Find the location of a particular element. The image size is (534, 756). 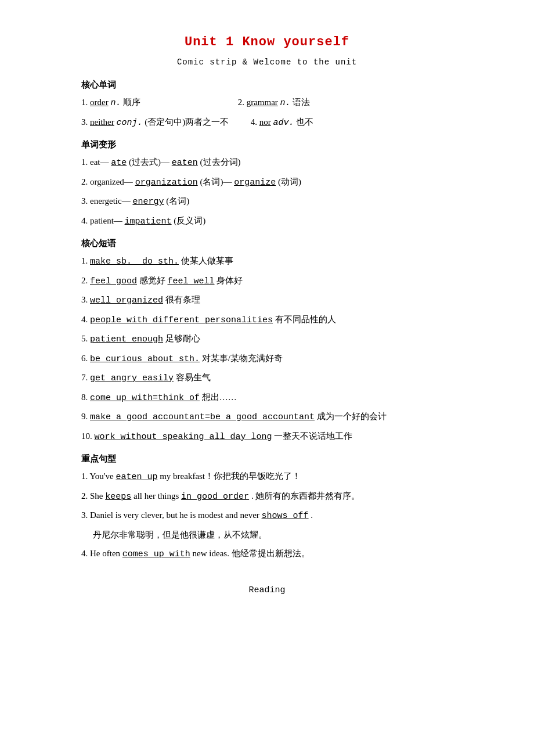

blank-comes-up-with: comes up with is located at coordinates (157, 554).